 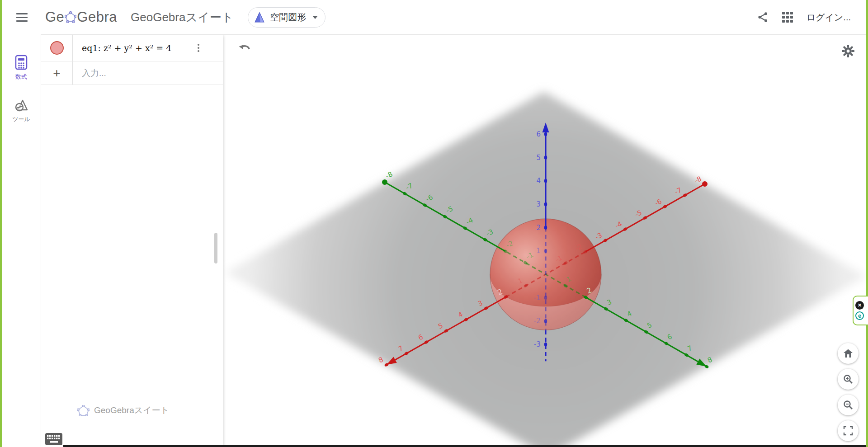 What do you see at coordinates (763, 17) in the screenshot?
I see `share-icon` at bounding box center [763, 17].